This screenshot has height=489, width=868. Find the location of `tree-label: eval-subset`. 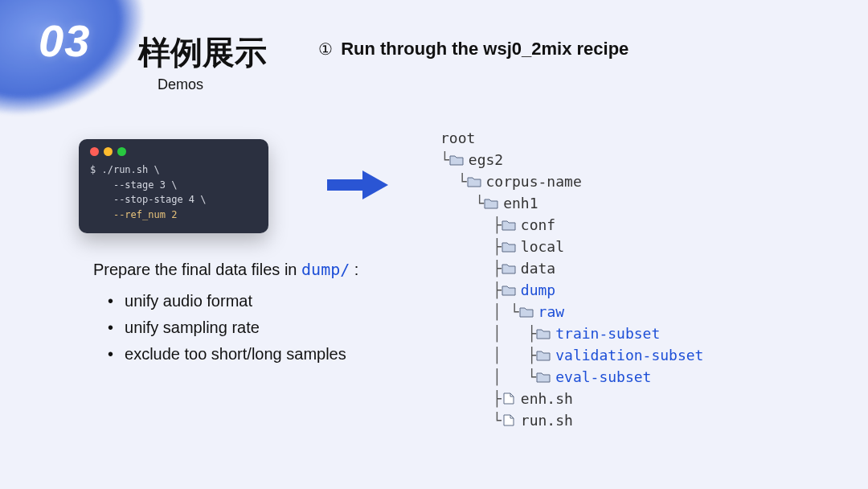

tree-label: eval-subset is located at coordinates (603, 377).